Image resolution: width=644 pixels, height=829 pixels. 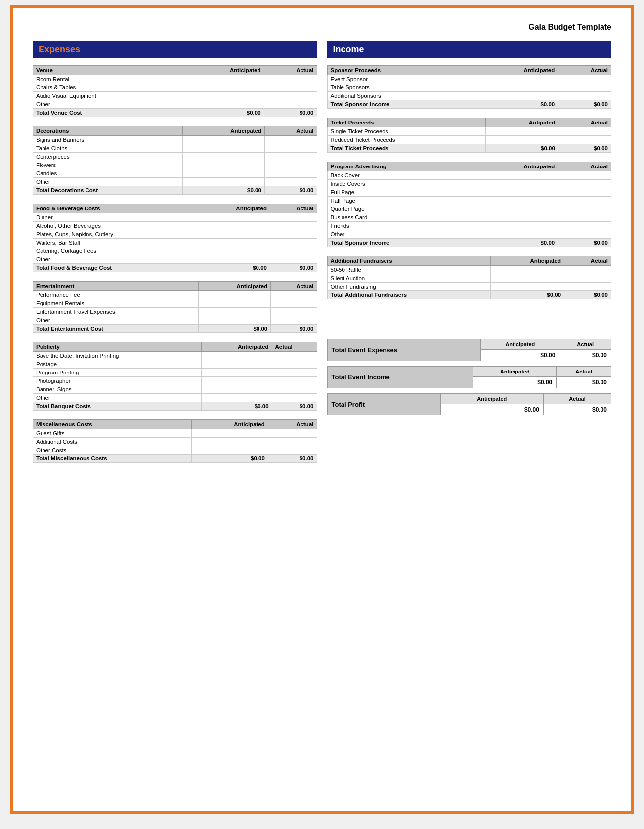 I want to click on table-row: Alcohol, Other Beverages, so click(x=175, y=226).